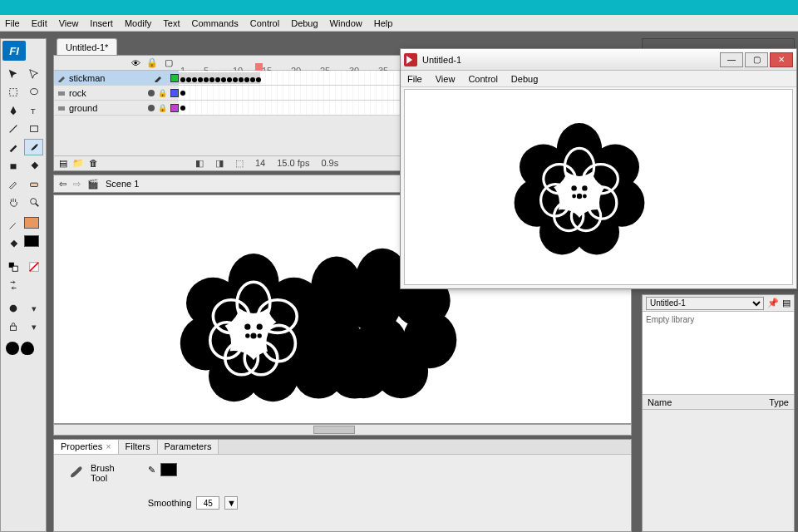 The image size is (798, 532). Describe the element at coordinates (756, 60) in the screenshot. I see `maximize-button: ▢` at that location.